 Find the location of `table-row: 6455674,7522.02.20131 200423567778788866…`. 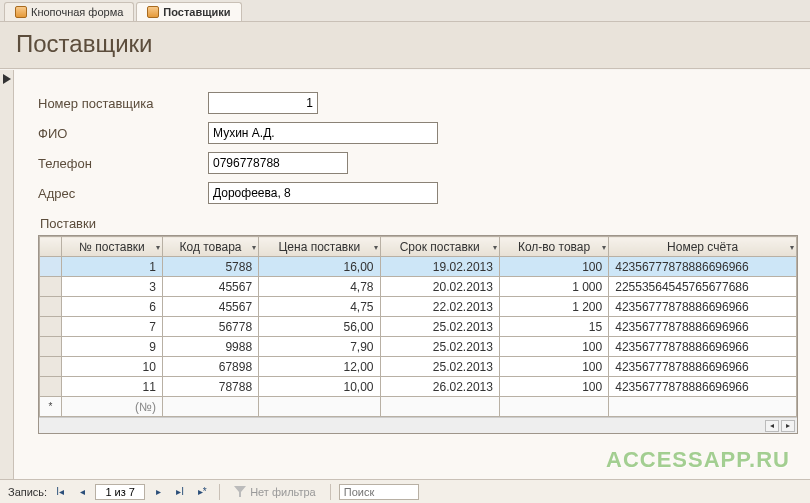

table-row: 6455674,7522.02.20131 200423567778788866… is located at coordinates (418, 307).